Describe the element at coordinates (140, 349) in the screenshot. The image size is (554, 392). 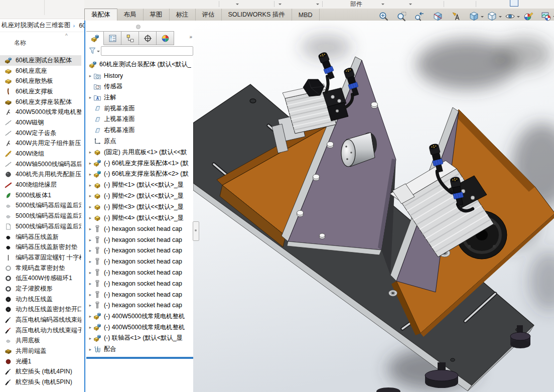
I see `feature-tree-item: ▸ 配合` at that location.